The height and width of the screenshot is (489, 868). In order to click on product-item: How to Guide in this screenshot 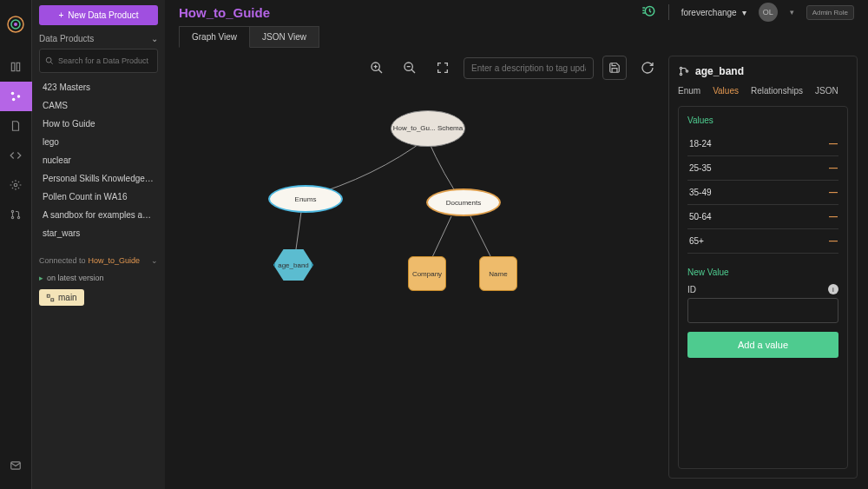, I will do `click(99, 123)`.